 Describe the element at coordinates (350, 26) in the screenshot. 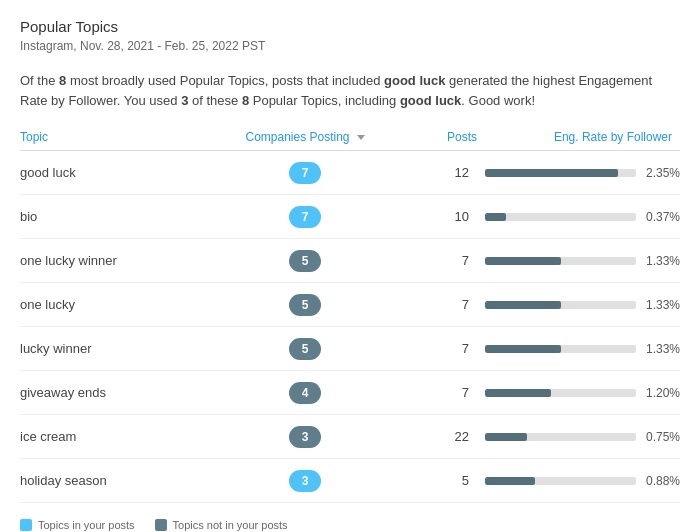

I see `page-title: Popular Topics` at that location.